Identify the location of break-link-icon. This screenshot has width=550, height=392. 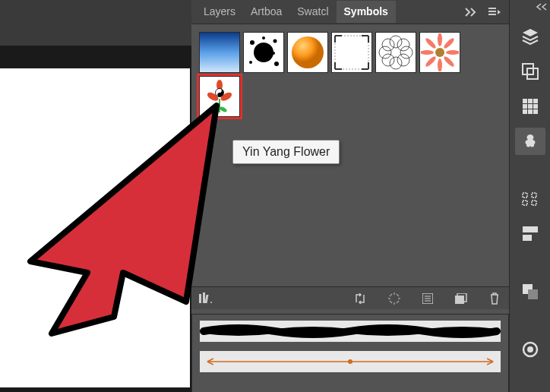
(394, 299).